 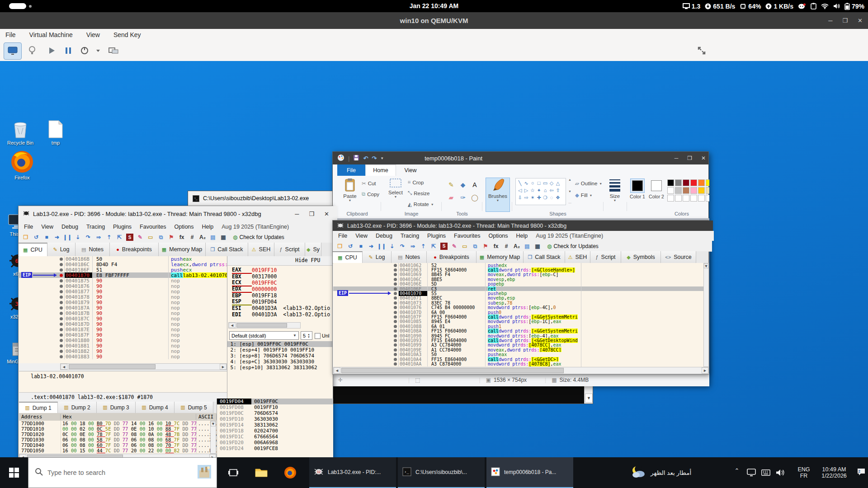 What do you see at coordinates (737, 473) in the screenshot?
I see `tray-expand-icon: ⌃` at bounding box center [737, 473].